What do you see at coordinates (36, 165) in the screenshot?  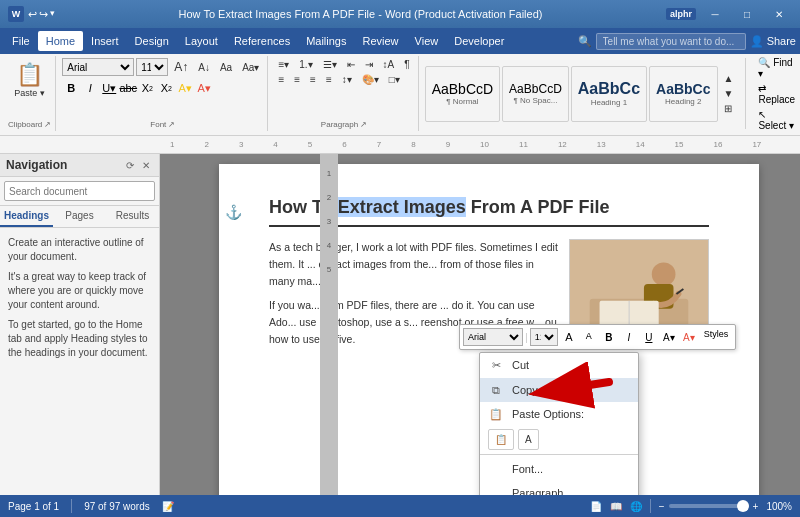 I see `nav-title: Navigation` at bounding box center [36, 165].